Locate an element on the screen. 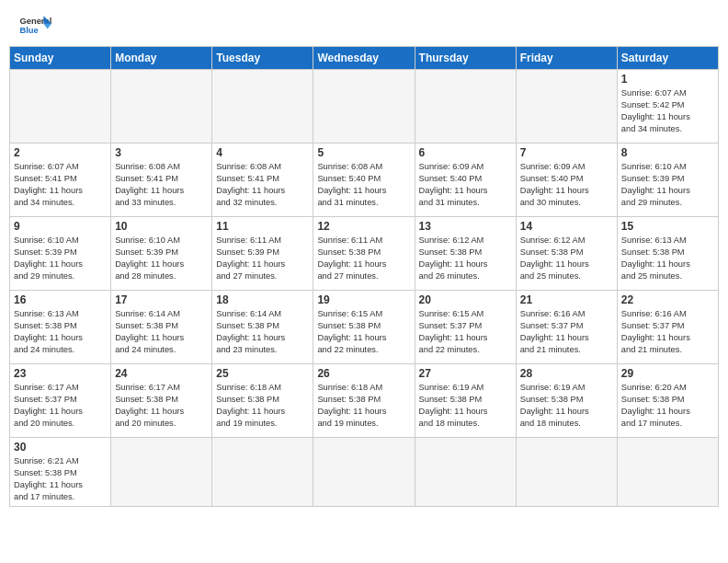 The width and height of the screenshot is (728, 563). weekday-header-friday: Friday is located at coordinates (566, 59).